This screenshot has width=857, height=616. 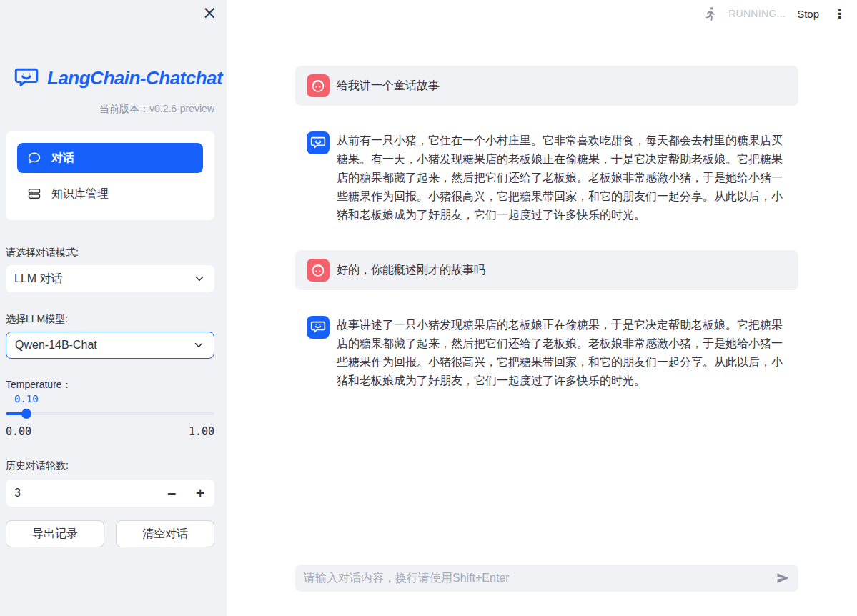 I want to click on dialog-mode-value: LLM 对话, so click(x=39, y=279).